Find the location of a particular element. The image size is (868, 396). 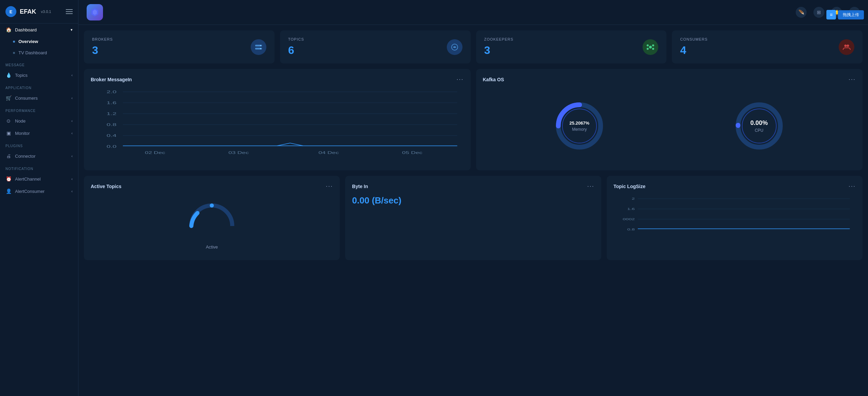

connector-label: Connector is located at coordinates (25, 156).